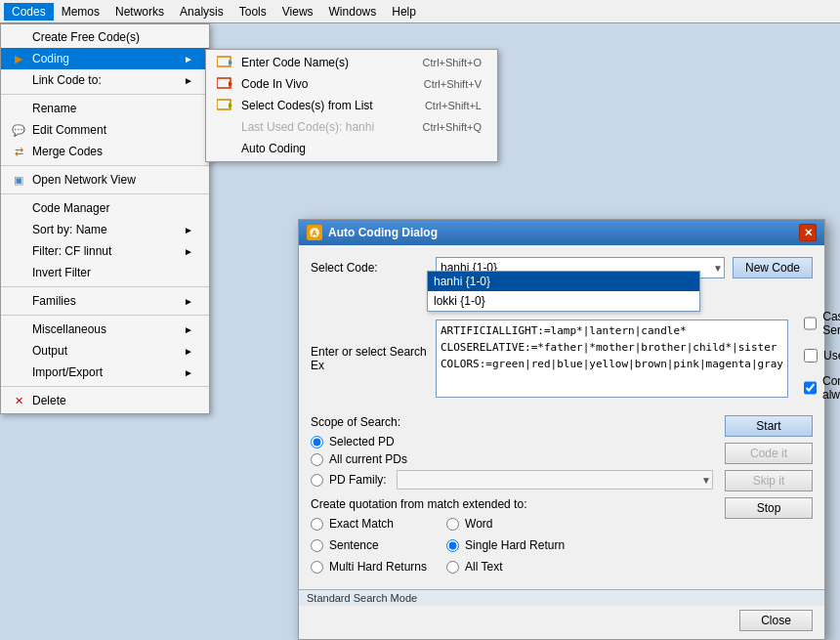 The width and height of the screenshot is (840, 640). What do you see at coordinates (140, 12) in the screenshot?
I see `menu-networks: Networks` at bounding box center [140, 12].